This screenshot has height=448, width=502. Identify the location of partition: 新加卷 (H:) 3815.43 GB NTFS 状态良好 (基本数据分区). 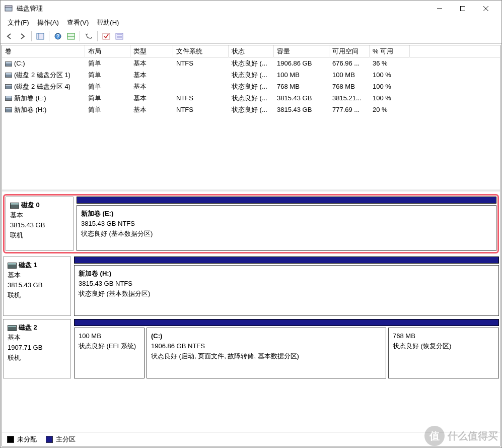
(286, 290).